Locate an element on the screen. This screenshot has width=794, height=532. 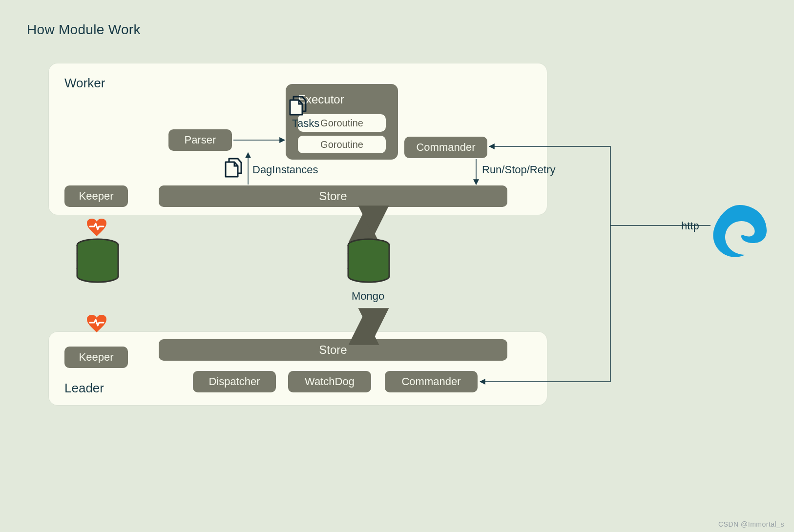
tasks-label: Tasks is located at coordinates (306, 123).